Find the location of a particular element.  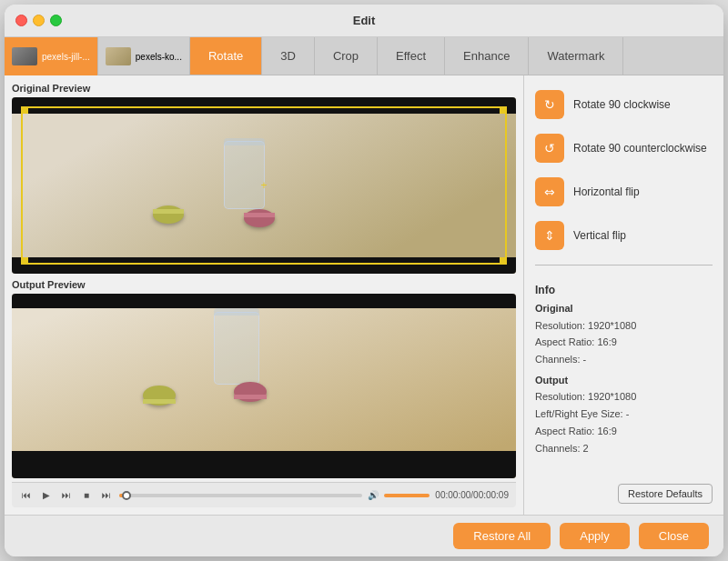

tab-rotate: Rotate is located at coordinates (226, 56).